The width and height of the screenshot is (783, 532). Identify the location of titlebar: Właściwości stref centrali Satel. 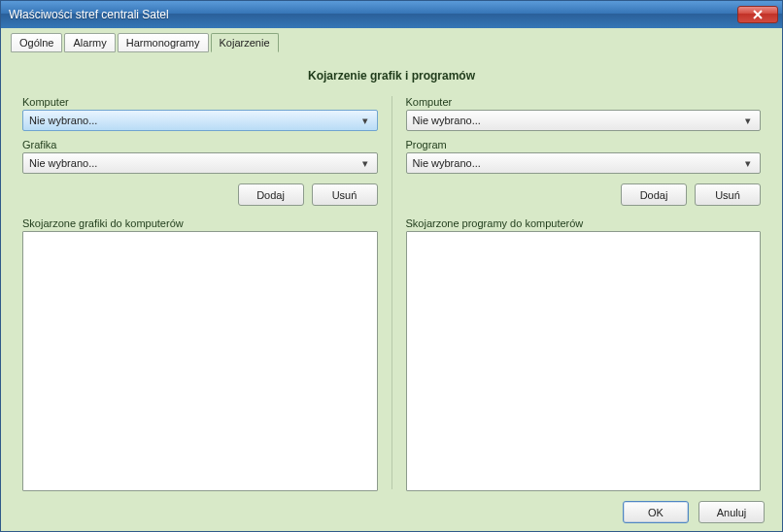
(392, 15).